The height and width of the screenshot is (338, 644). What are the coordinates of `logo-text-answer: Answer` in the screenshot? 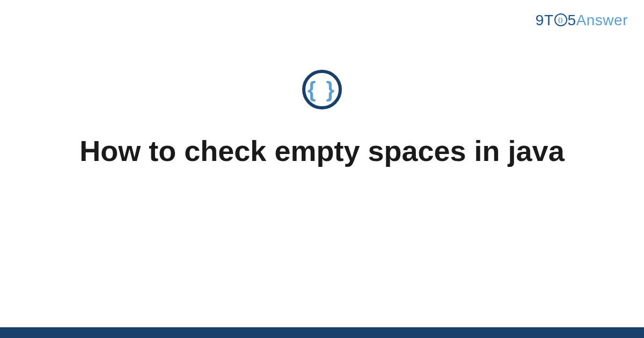 It's located at (602, 20).